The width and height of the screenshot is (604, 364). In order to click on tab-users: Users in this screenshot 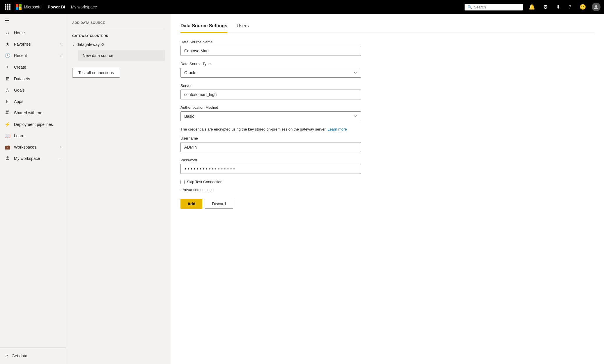, I will do `click(243, 27)`.